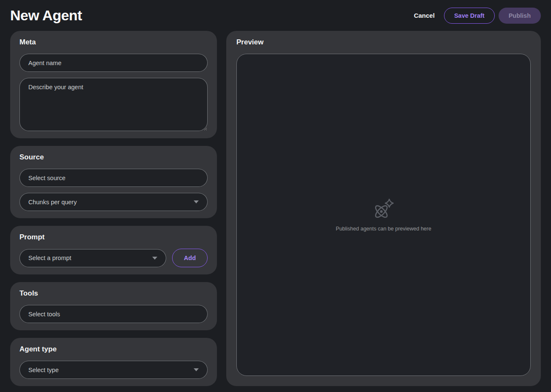 This screenshot has height=392, width=551. Describe the element at coordinates (113, 63) in the screenshot. I see `agent-name-input` at that location.